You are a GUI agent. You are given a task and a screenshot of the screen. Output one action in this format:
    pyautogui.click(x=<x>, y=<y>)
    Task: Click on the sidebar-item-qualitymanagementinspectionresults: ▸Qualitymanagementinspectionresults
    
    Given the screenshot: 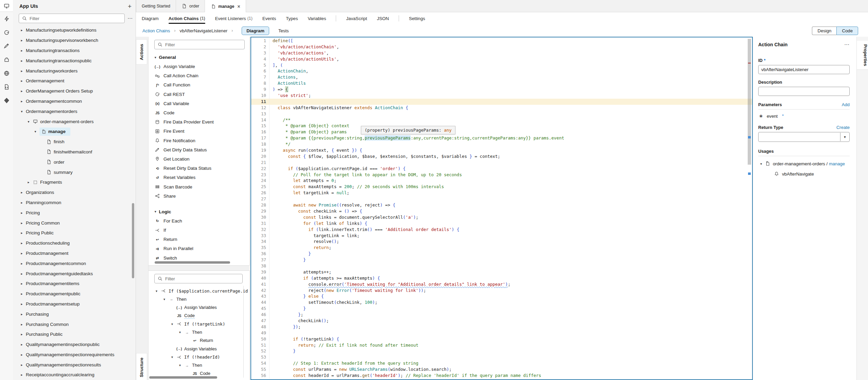 What is the action you would take?
    pyautogui.click(x=74, y=365)
    